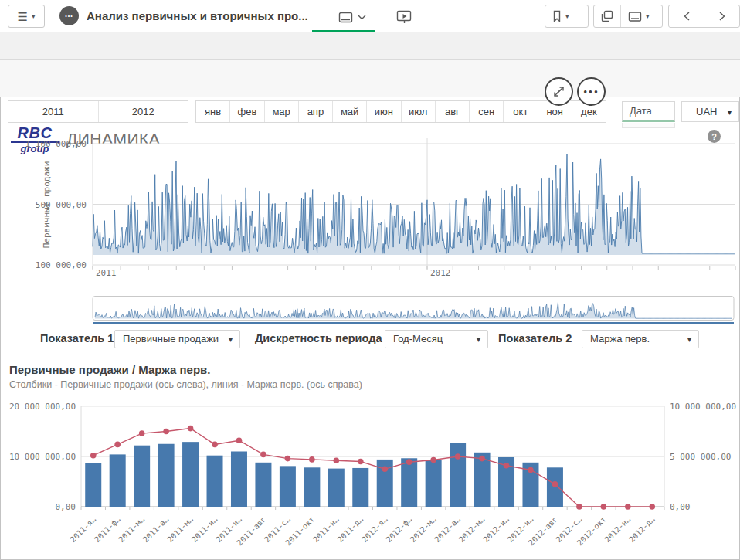  What do you see at coordinates (362, 17) in the screenshot?
I see `chevron-down-icon` at bounding box center [362, 17].